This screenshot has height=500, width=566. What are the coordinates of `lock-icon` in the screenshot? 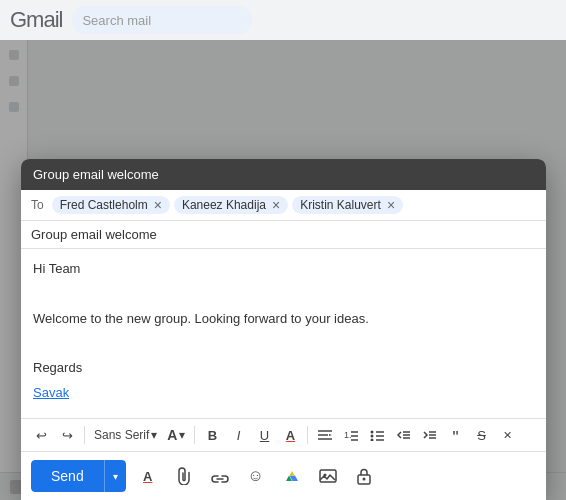 It's located at (364, 476).